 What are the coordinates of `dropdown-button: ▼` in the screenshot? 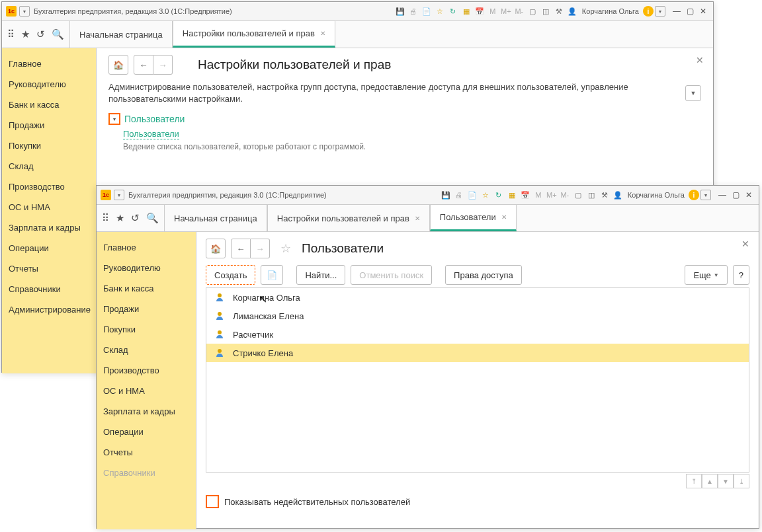 It's located at (693, 93).